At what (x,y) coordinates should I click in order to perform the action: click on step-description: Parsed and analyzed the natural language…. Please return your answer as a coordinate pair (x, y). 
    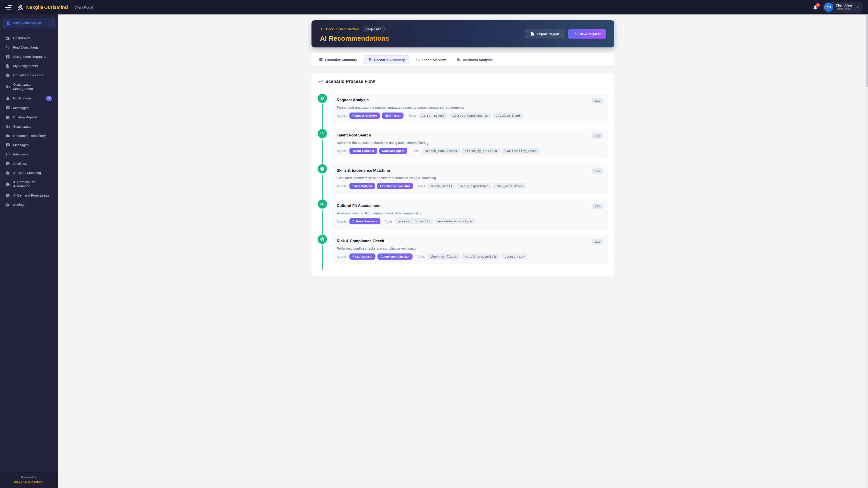
    Looking at the image, I should click on (385, 107).